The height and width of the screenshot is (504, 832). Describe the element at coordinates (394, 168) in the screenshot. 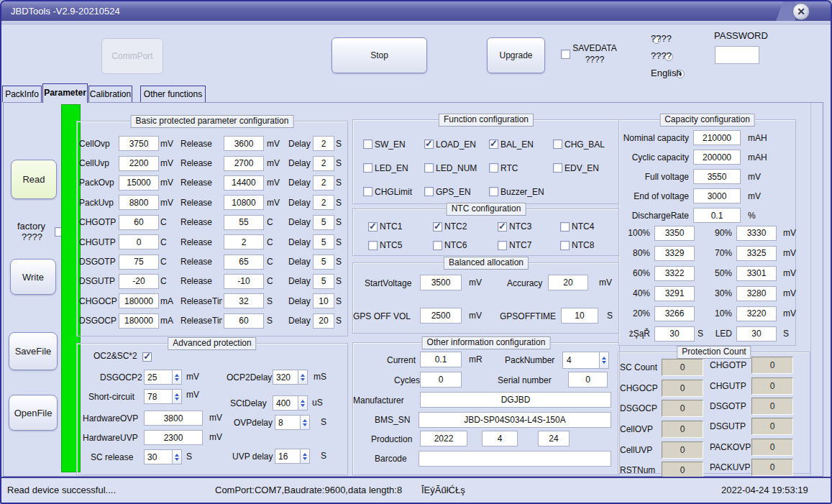

I see `function-item: LED_EN` at that location.